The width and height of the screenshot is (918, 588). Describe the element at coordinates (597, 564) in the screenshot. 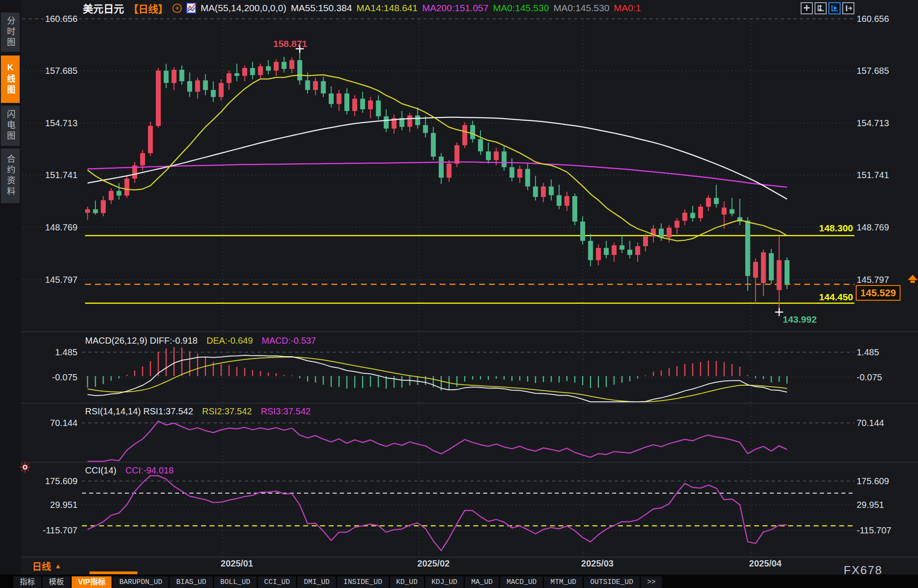

I see `month-axis-label: 2025/03` at that location.